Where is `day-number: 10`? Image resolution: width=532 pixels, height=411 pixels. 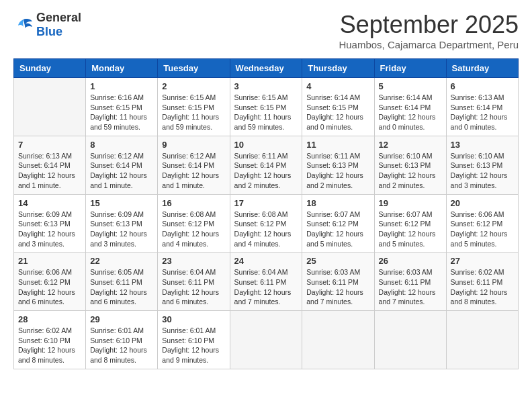
day-number: 10 is located at coordinates (266, 145).